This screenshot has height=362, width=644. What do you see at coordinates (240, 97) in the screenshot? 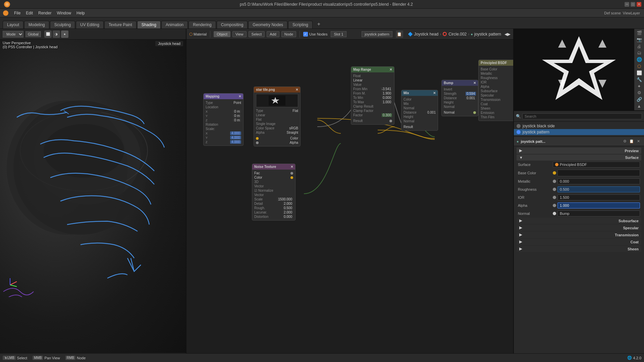
I see `mapping-close-icon: ✕` at bounding box center [240, 97].